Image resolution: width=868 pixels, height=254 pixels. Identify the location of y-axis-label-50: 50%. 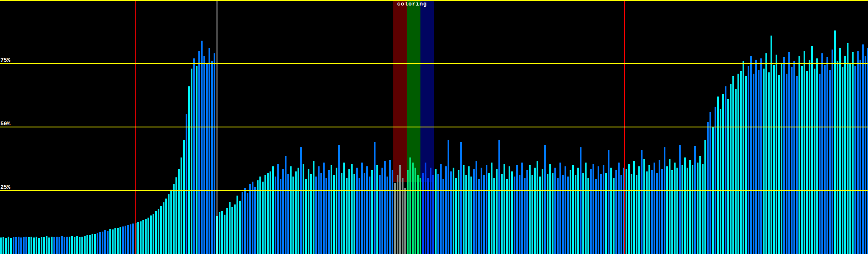
(5, 124).